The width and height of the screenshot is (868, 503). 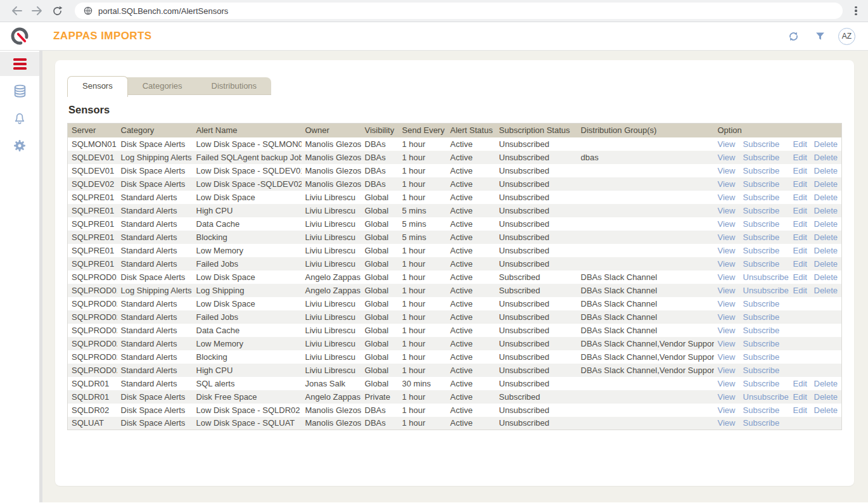 What do you see at coordinates (20, 64) in the screenshot?
I see `sidebar-item-menu` at bounding box center [20, 64].